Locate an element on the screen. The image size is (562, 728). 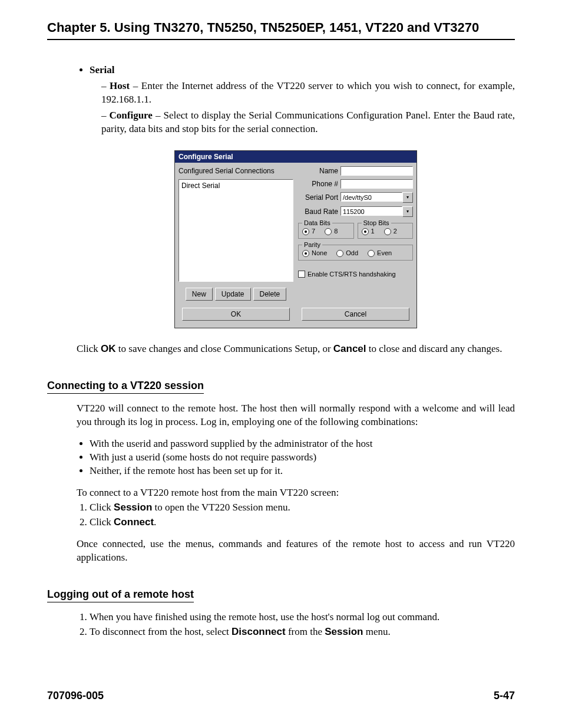
connect-lead2: To connect to a VT220 remote host from t… is located at coordinates (296, 493).